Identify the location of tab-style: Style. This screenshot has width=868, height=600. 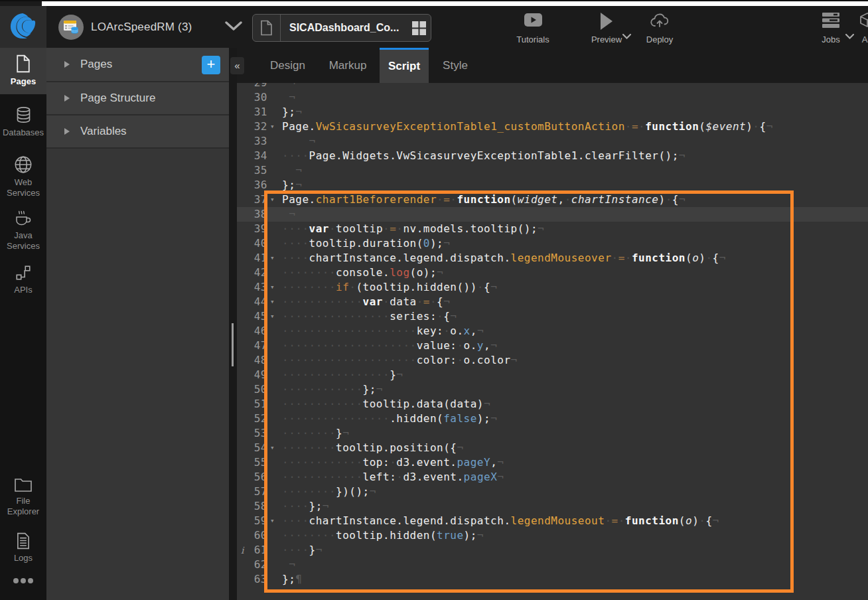
(455, 65).